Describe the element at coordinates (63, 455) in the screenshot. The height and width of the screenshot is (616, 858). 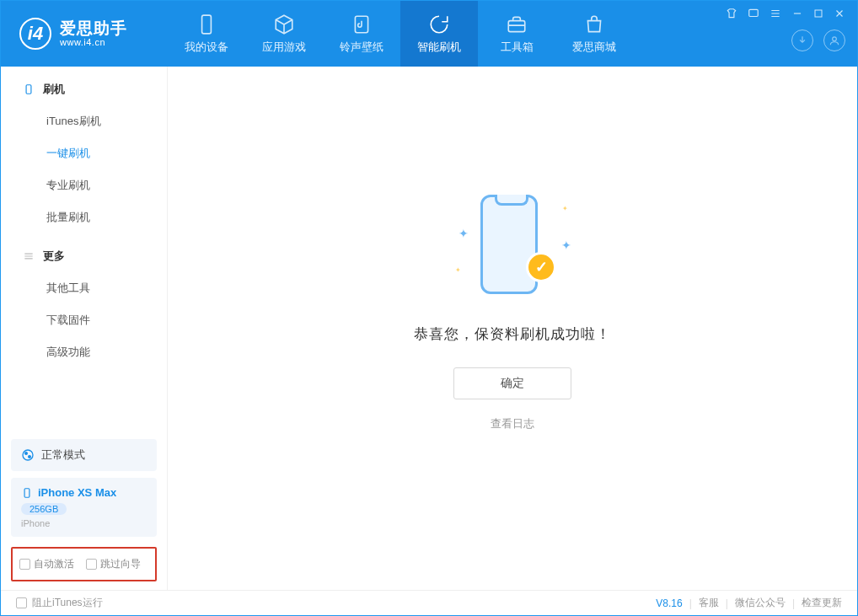
I see `status-mode-label: 正常模式` at that location.